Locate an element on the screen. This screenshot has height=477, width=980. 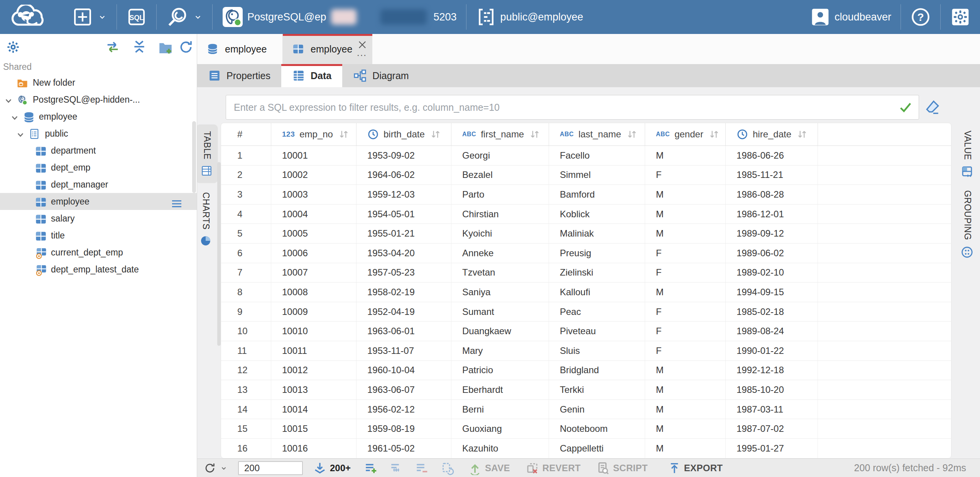
row-number-cell: 9 is located at coordinates (246, 312).